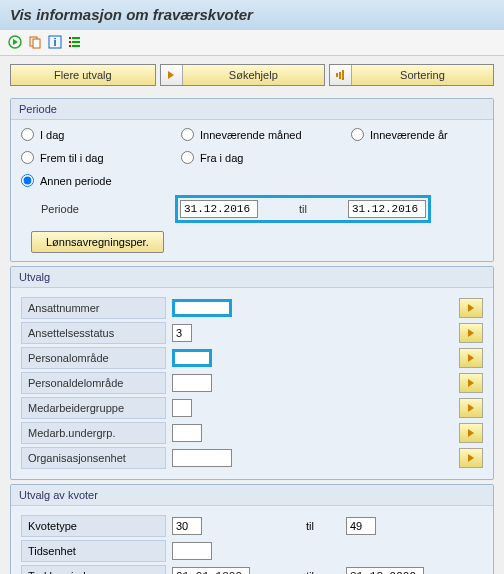 Image resolution: width=504 pixels, height=574 pixels. Describe the element at coordinates (54, 42) in the screenshot. I see `svg-text: i` at that location.